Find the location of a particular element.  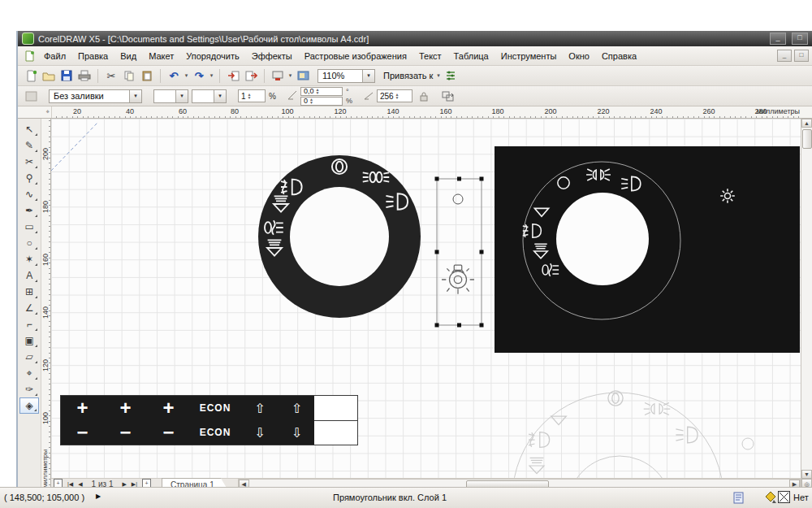

standard-toolbar: ✂ ↶ ▾ ↷ ▾ ▾ 110% ▾ Привязать к ▾ is located at coordinates (415, 76).